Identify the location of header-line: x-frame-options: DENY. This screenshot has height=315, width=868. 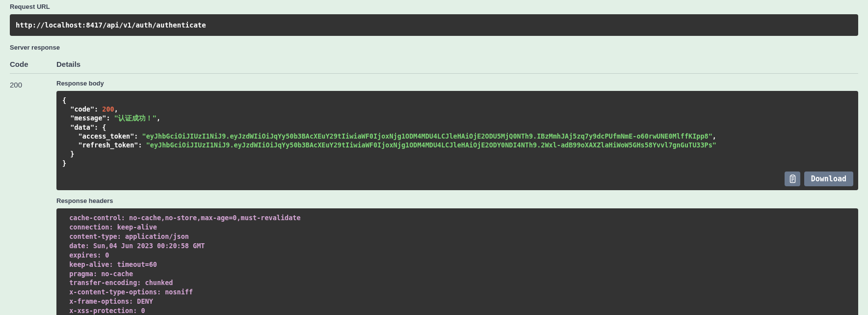
(457, 302).